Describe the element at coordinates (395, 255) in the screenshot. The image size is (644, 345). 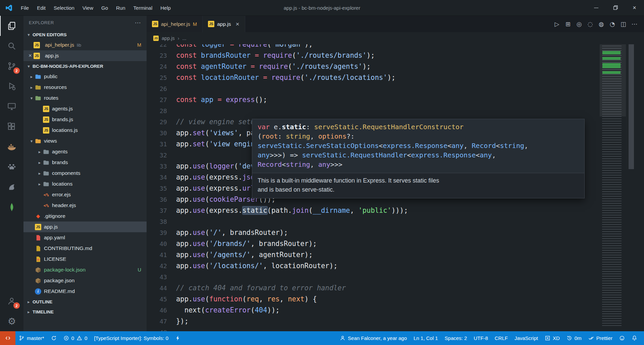
I see `code-line-41: 41app.use('/agents/', agentRouter);` at that location.